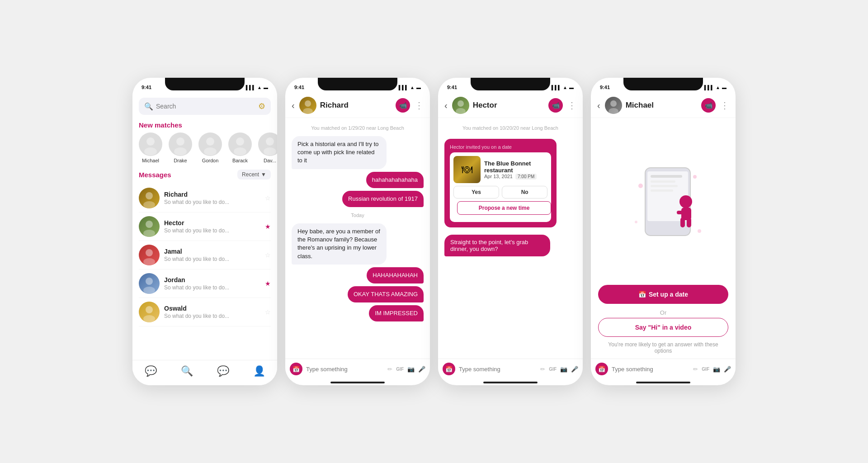  I want to click on gif-icon-michael: GIF, so click(705, 369).